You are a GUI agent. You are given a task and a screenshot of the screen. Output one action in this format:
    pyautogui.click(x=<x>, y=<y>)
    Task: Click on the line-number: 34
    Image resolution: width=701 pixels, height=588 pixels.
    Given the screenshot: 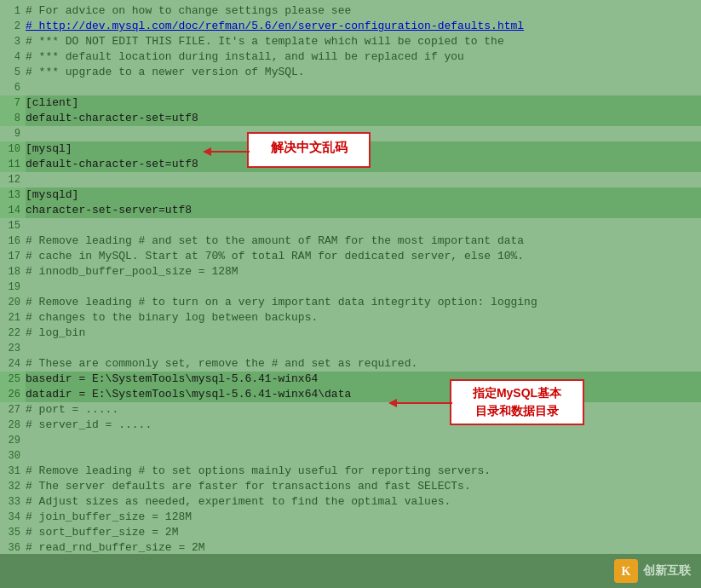 What is the action you would take?
    pyautogui.click(x=13, y=517)
    